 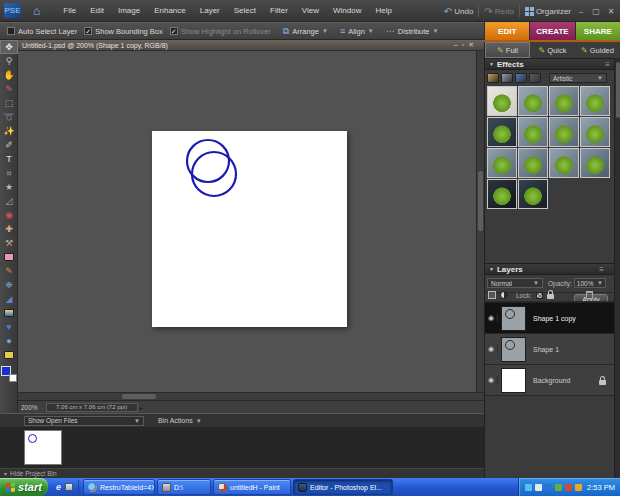 What do you see at coordinates (550, 350) in the screenshot?
I see `layer-row: ◉Shape 1` at bounding box center [550, 350].